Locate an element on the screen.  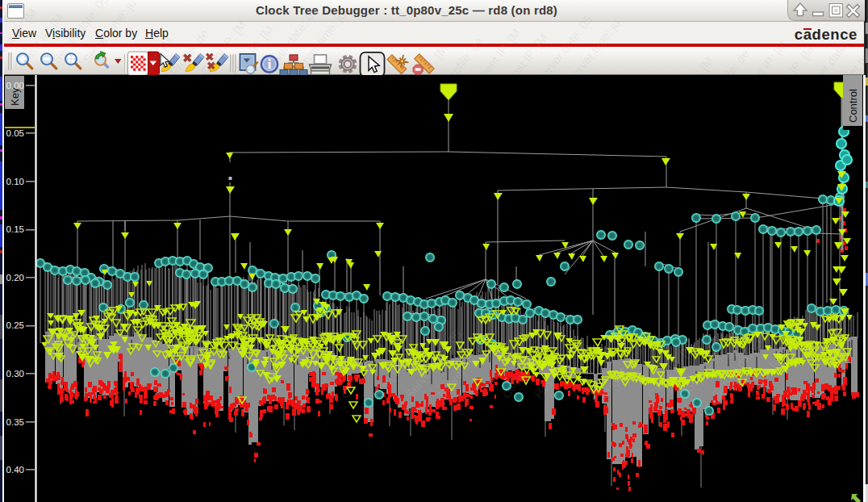
svg-text: 0.25 is located at coordinates (15, 325).